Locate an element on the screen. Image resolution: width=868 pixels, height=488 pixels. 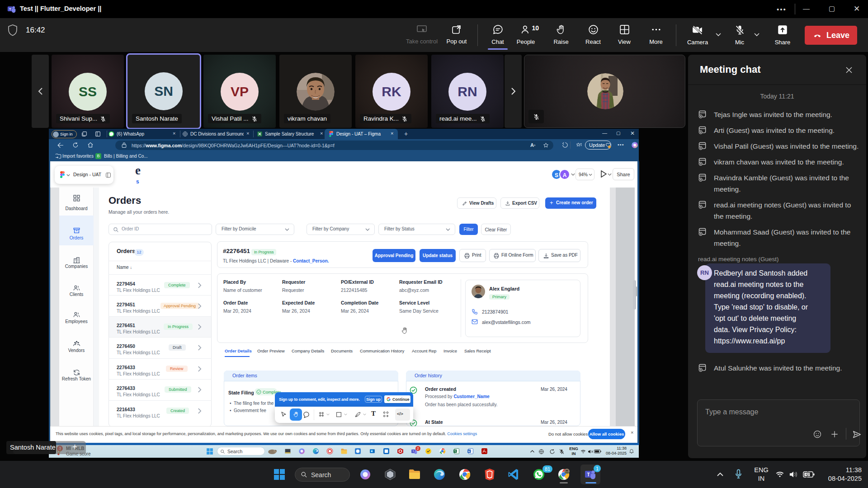
svg-text: 81 is located at coordinates (547, 469).